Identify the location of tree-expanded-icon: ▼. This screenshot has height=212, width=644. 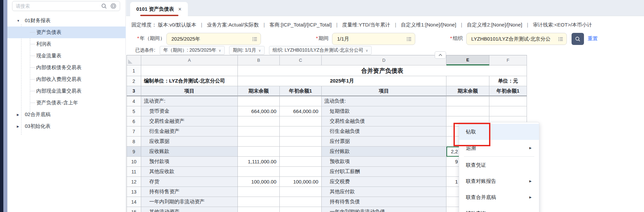
(19, 21).